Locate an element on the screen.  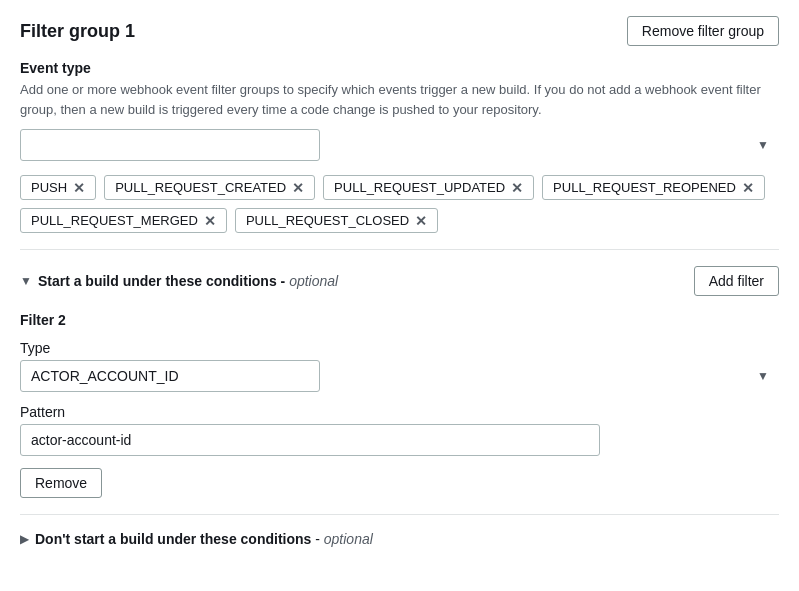
type-select-arrow-icon: ▼ is located at coordinates (763, 376).